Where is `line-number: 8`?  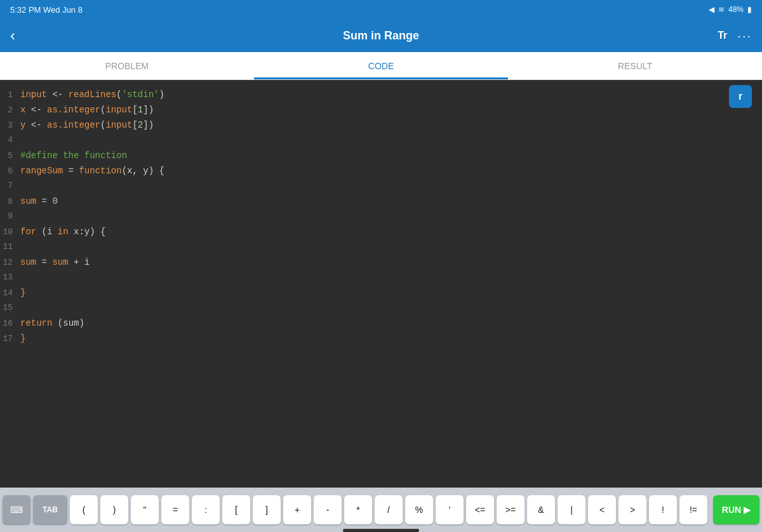 line-number: 8 is located at coordinates (10, 202).